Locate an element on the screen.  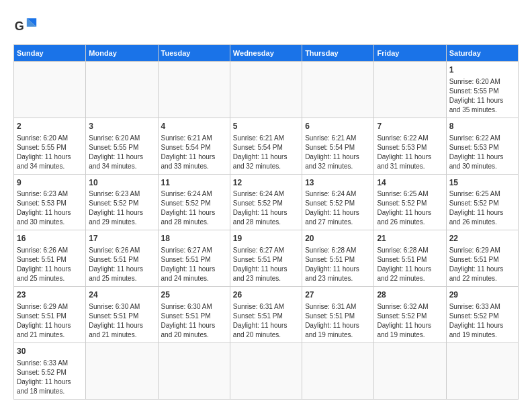
day-number: 26 is located at coordinates (266, 295).